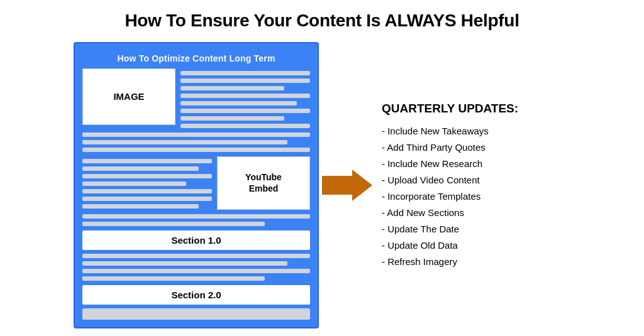 This screenshot has height=336, width=644. Describe the element at coordinates (196, 183) in the screenshot. I see `blog-mid-row: YouTubeEmbed` at that location.